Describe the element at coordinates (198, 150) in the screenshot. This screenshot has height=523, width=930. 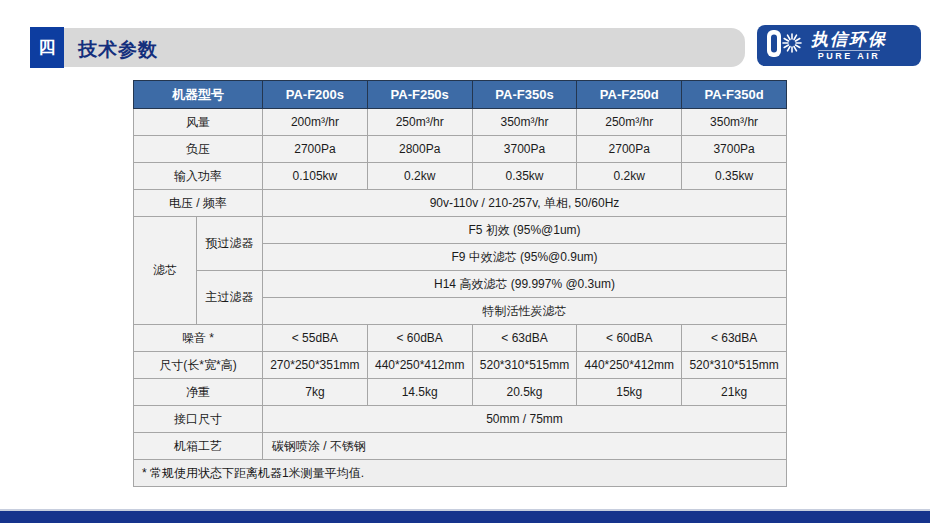
I see `row-label: 负压` at that location.